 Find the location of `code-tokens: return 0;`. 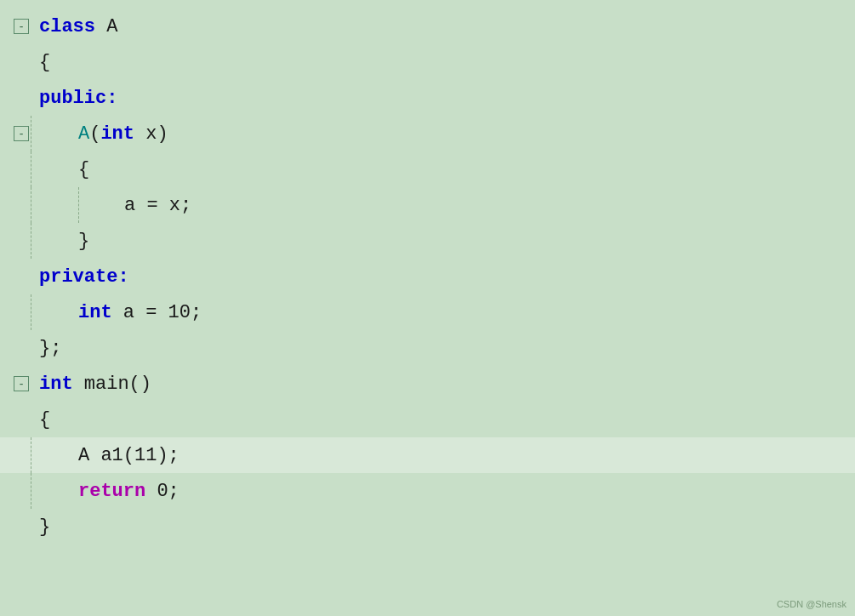

code-tokens: return 0; is located at coordinates (129, 492).